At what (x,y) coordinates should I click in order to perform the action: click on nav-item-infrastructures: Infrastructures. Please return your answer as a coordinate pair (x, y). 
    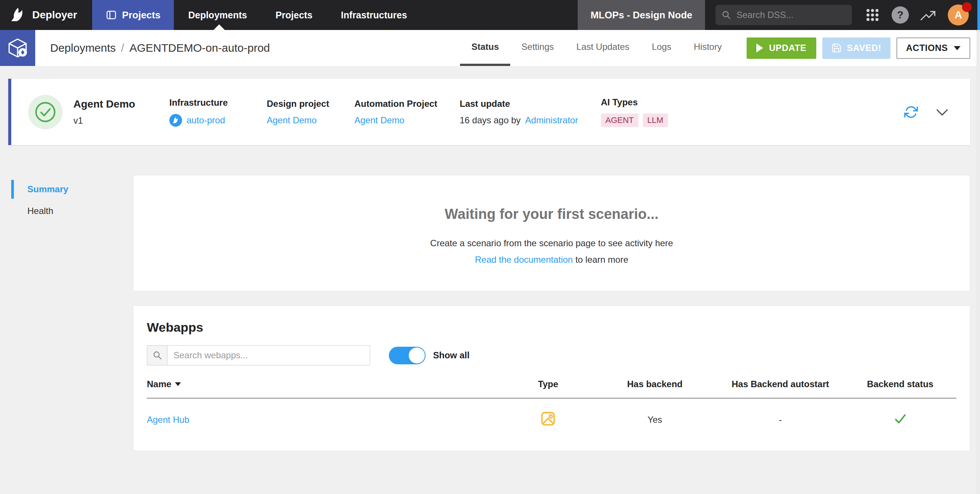
    Looking at the image, I should click on (374, 15).